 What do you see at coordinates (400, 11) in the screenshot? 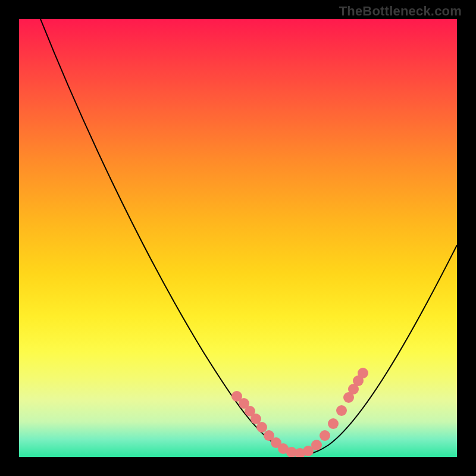
I see `attribution-text: TheBottleneck.com` at bounding box center [400, 11].